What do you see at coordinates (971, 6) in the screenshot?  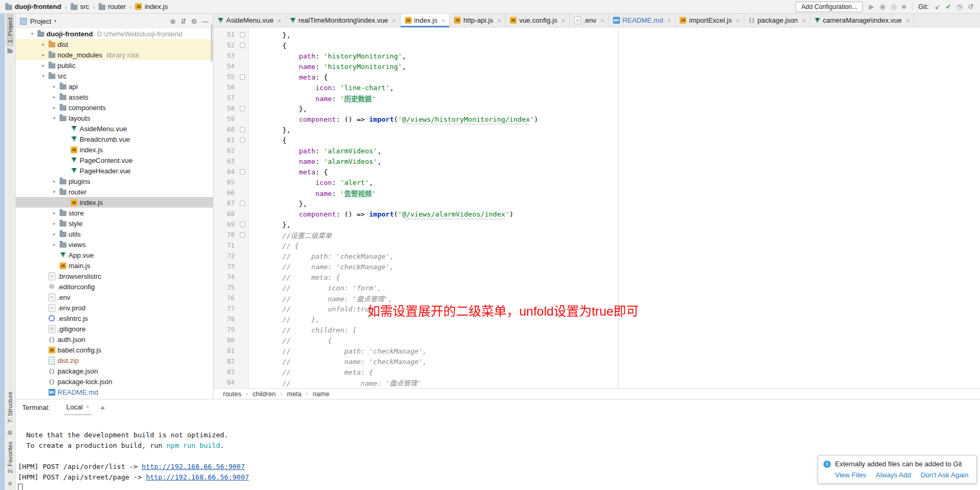 I see `git-revert-icon: ↺` at bounding box center [971, 6].